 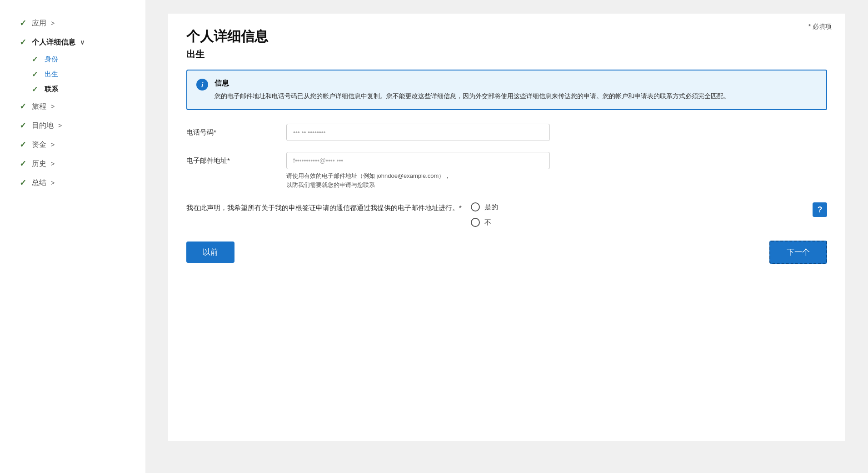 What do you see at coordinates (324, 206) in the screenshot?
I see `radio-label-text: 我在此声明，我希望所有关于我的申根签证申请的通信都通过我提供的电子邮件地址进行。…` at bounding box center [324, 206].